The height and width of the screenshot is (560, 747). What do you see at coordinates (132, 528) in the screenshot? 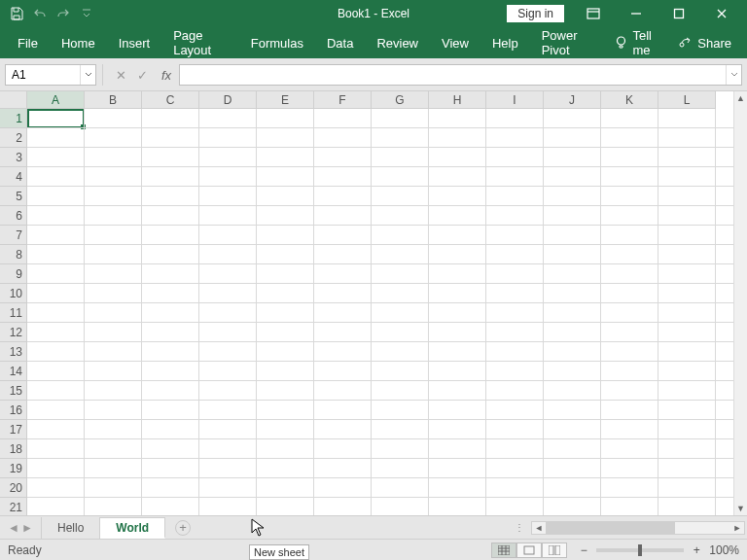
I see `sheet-tab-label: World` at bounding box center [132, 528].